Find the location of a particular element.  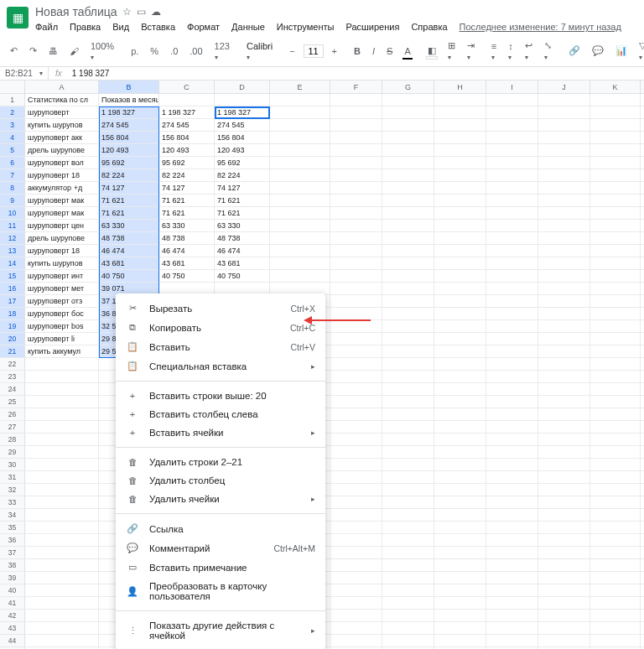

cell: шуруповерт инт is located at coordinates (62, 276).